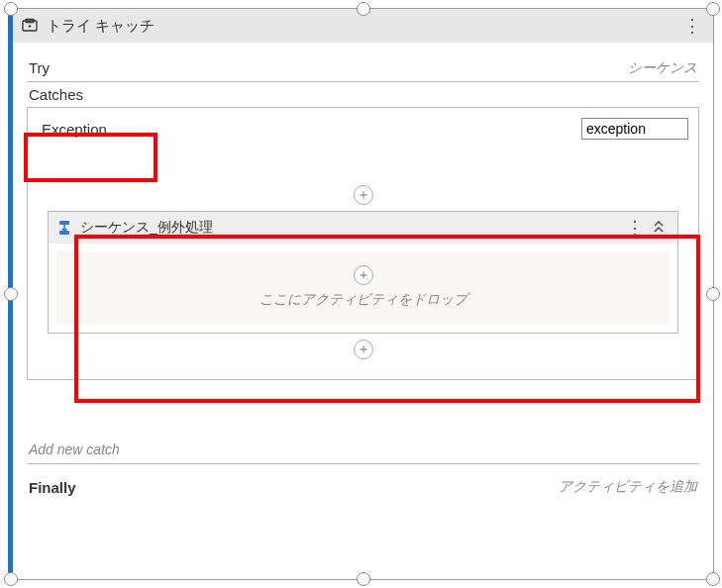 This screenshot has width=722, height=588. Describe the element at coordinates (30, 26) in the screenshot. I see `try-catch-icon` at that location.